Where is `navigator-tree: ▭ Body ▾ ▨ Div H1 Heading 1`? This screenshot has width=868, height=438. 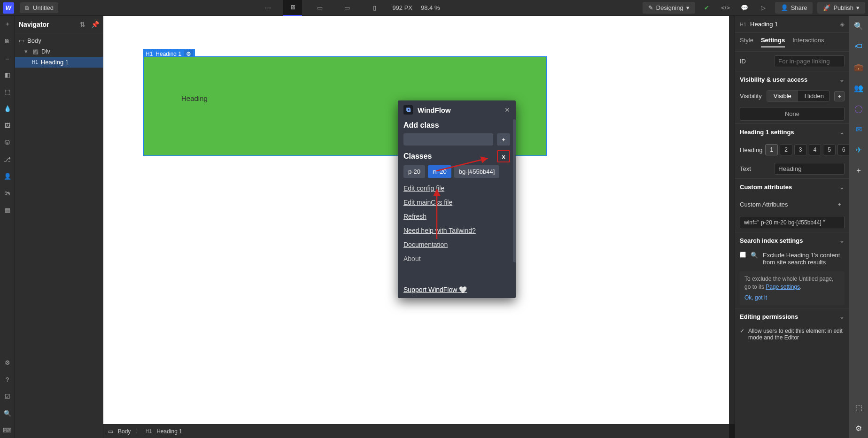 navigator-tree: ▭ Body ▾ ▨ Div H1 Heading 1 is located at coordinates (59, 52).